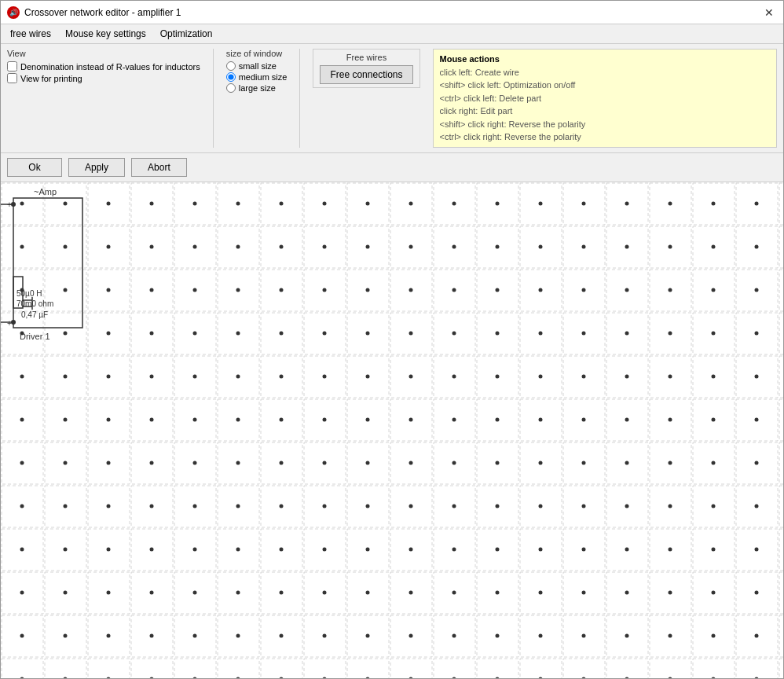  What do you see at coordinates (605, 124) in the screenshot?
I see `mouse-action-4: <shift> click right: Reverse the polarit…` at bounding box center [605, 124].